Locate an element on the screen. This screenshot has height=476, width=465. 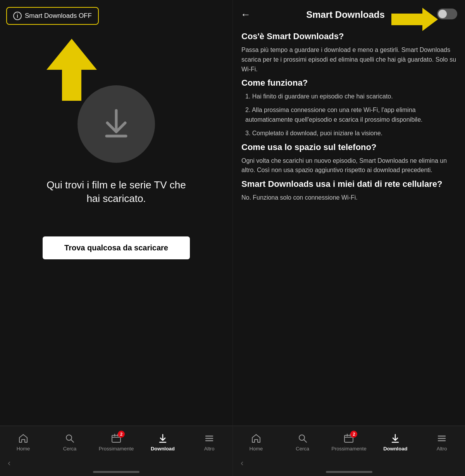
right-bottom-nav: Home Cerca 2 Prossim is located at coordinates (349, 451).